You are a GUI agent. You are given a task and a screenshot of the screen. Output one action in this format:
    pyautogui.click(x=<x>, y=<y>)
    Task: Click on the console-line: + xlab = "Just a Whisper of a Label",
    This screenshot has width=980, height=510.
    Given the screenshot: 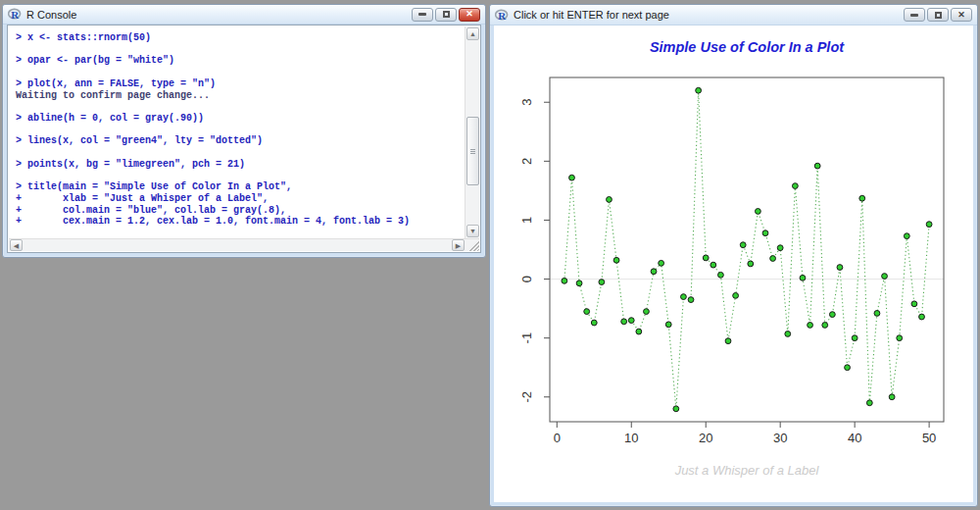 What is the action you would take?
    pyautogui.click(x=240, y=199)
    